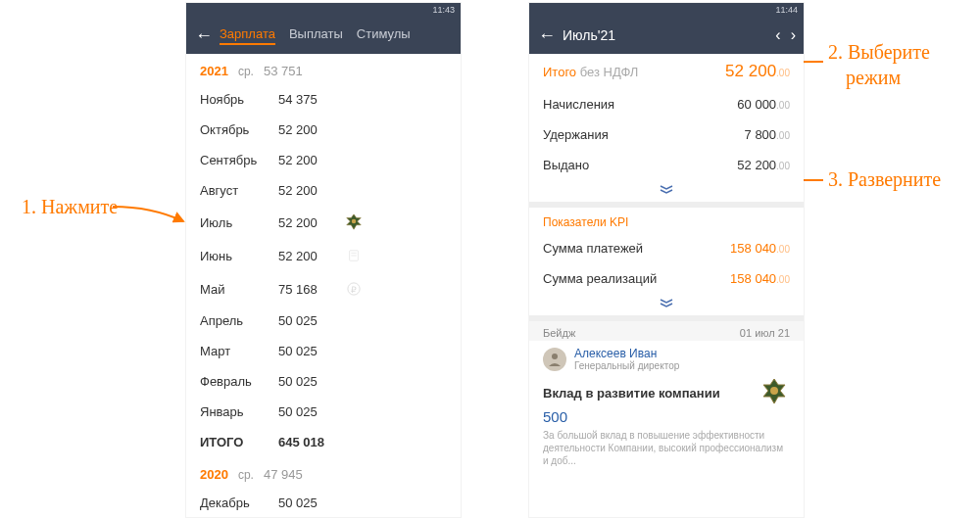  I want to click on month-row: Январь50 025, so click(323, 411).